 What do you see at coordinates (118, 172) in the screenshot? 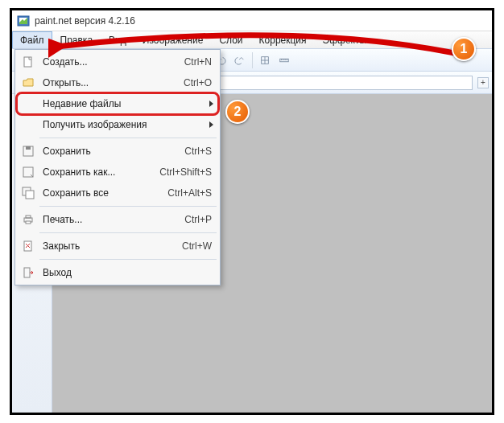
I see `menu-item-saveas: Сохранить как... Ctrl+Shift+S` at bounding box center [118, 172].